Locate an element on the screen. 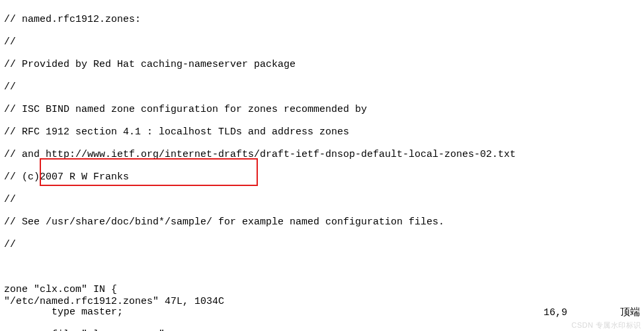 The image size is (644, 331). code-line: // and http://www.ietf.org/internet-draf… is located at coordinates (324, 155).